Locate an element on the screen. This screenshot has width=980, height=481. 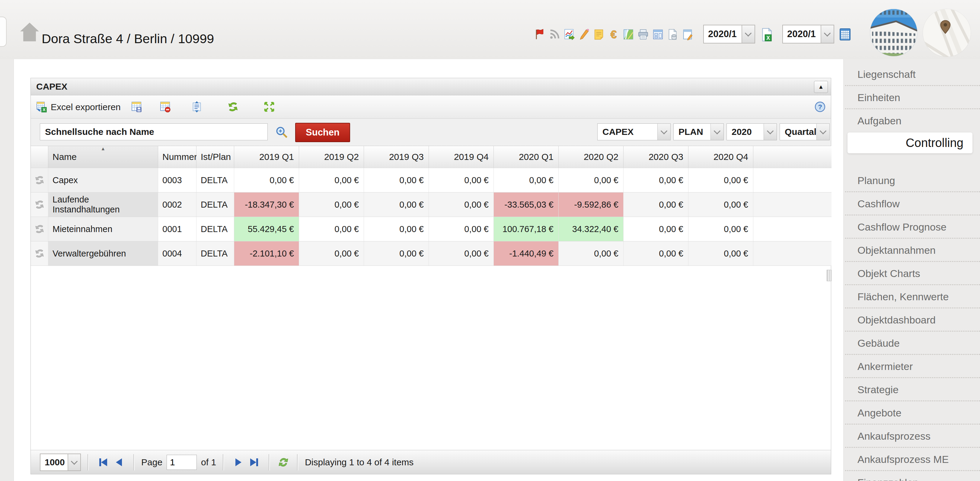
chevron-down-icon is located at coordinates (718, 131).